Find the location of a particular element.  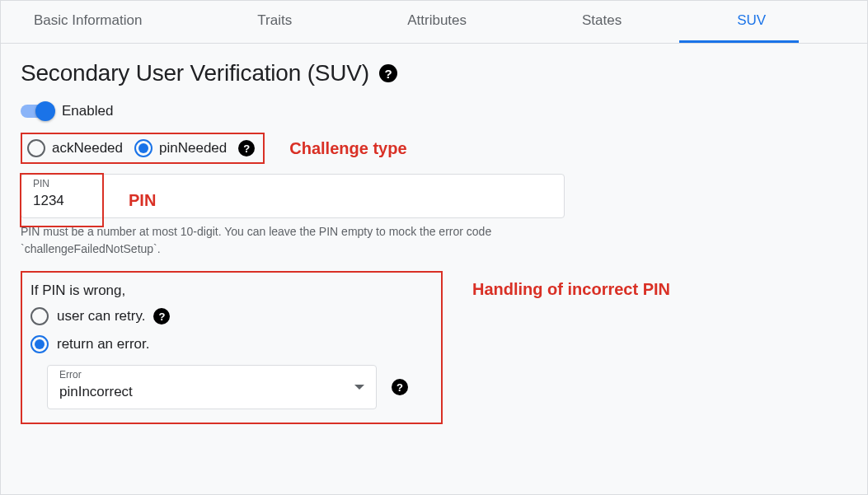

challenge-type-radio-group: ackNeeded pinNeeded ? is located at coordinates (143, 148).